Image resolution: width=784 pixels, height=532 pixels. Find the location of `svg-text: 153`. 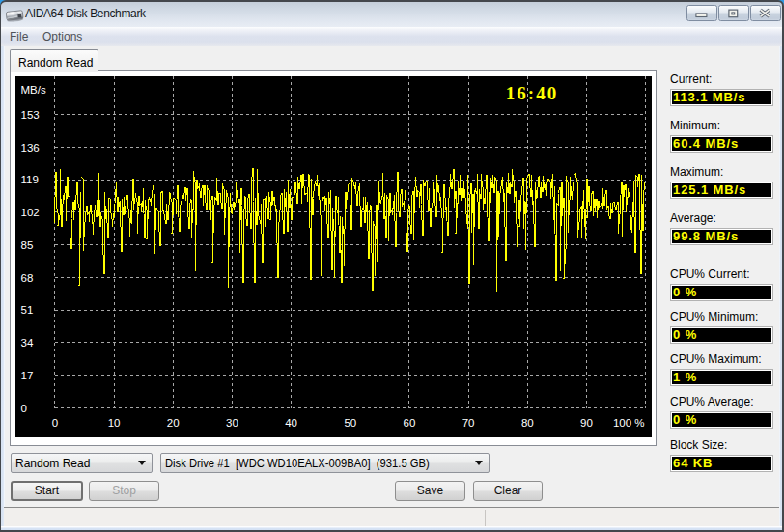

svg-text: 153 is located at coordinates (31, 115).